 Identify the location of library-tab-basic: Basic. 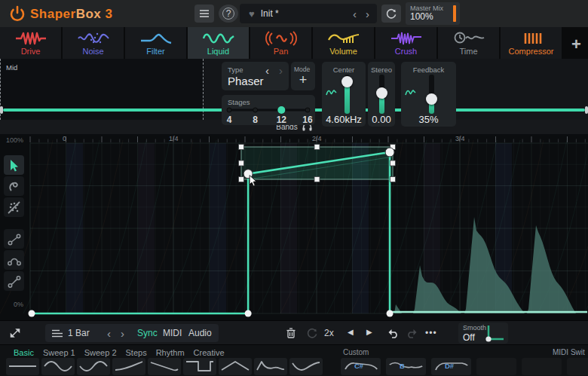
(24, 353).